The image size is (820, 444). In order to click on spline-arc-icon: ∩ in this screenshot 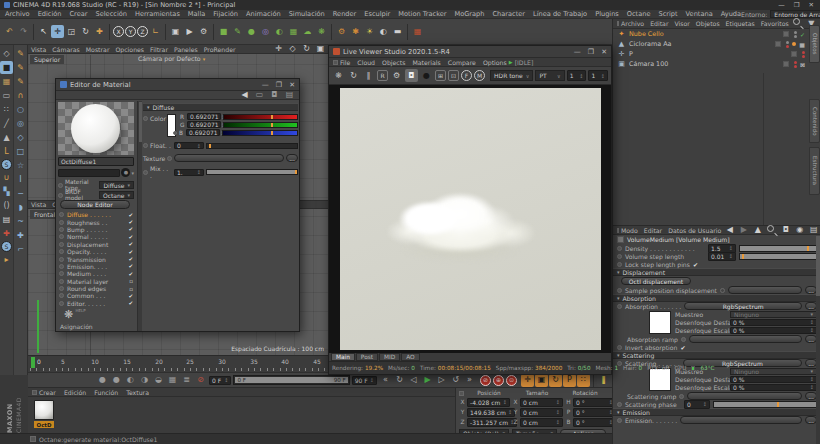, I will do `click(20, 96)`.